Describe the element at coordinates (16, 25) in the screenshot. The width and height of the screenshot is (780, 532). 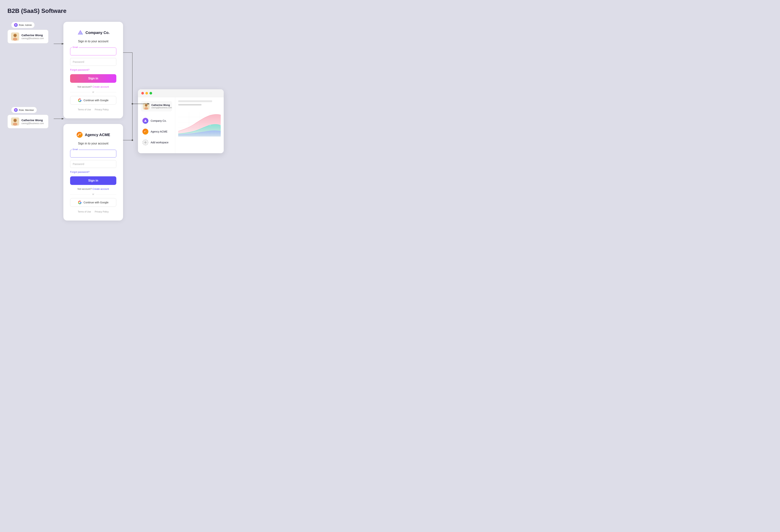
I see `role-badge-icon` at that location.